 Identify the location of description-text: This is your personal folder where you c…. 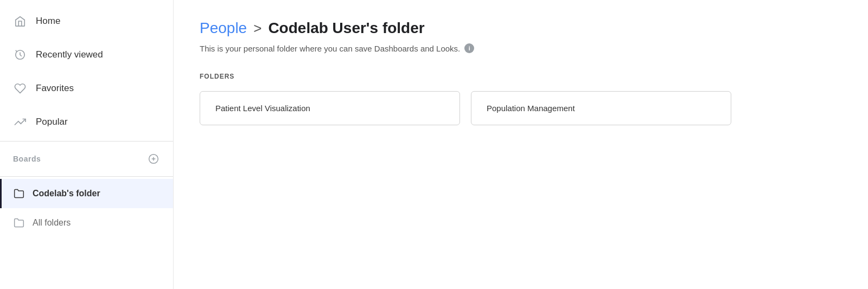
(330, 49).